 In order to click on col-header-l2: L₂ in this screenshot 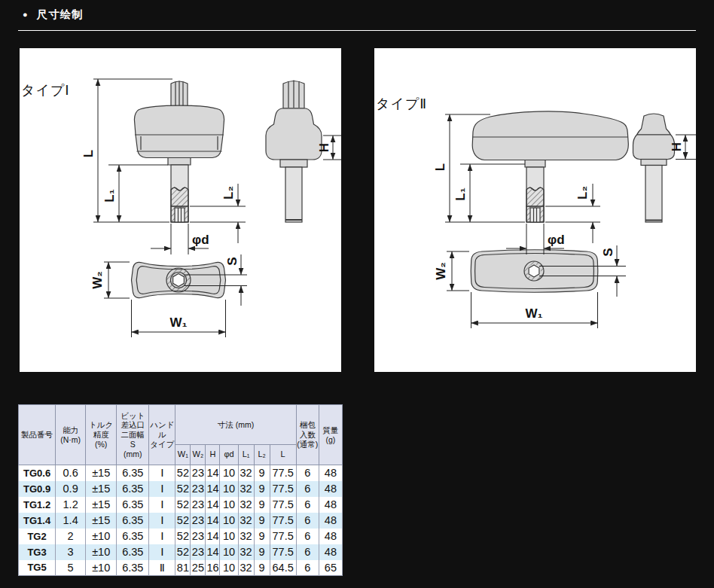, I will do `click(262, 455)`.